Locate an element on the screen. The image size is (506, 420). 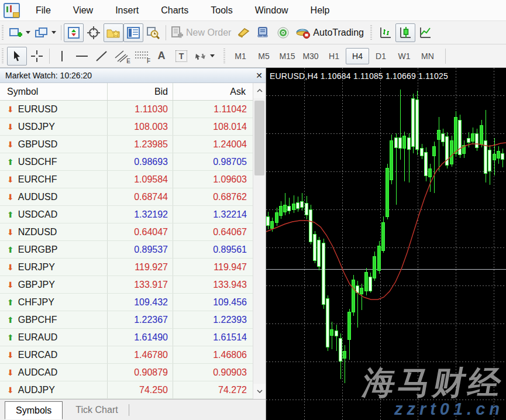
ask-value: 74.272 is located at coordinates (213, 390).